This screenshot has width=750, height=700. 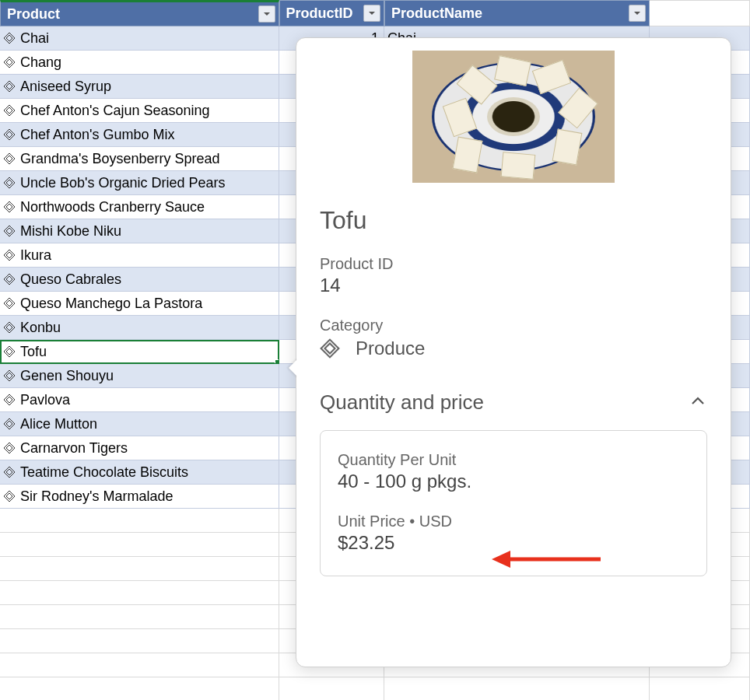 What do you see at coordinates (513, 543) in the screenshot?
I see `unit-price-value: $23.25` at bounding box center [513, 543].